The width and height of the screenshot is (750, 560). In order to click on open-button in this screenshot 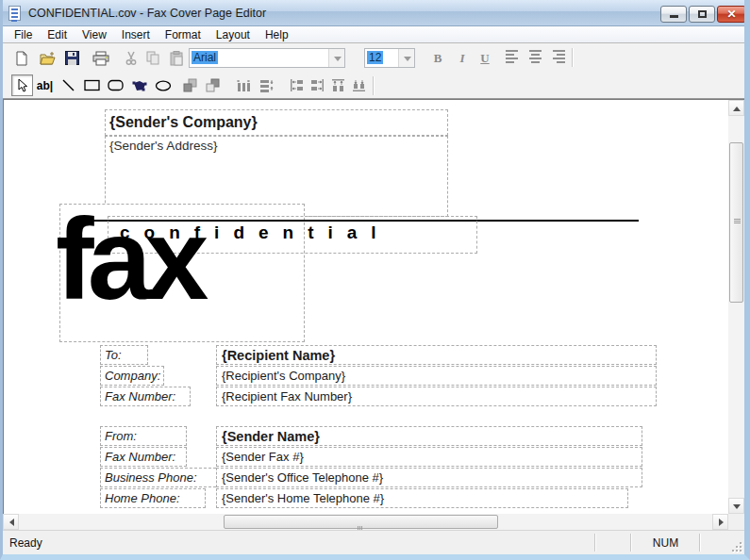, I will do `click(47, 58)`.